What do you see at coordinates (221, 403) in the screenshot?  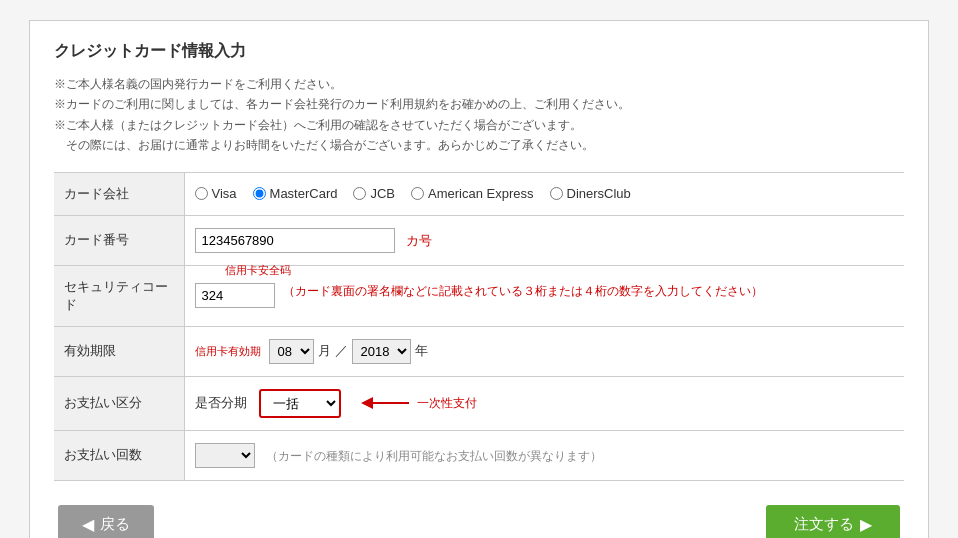 I see `payment-yesno: 是否分期` at bounding box center [221, 403].